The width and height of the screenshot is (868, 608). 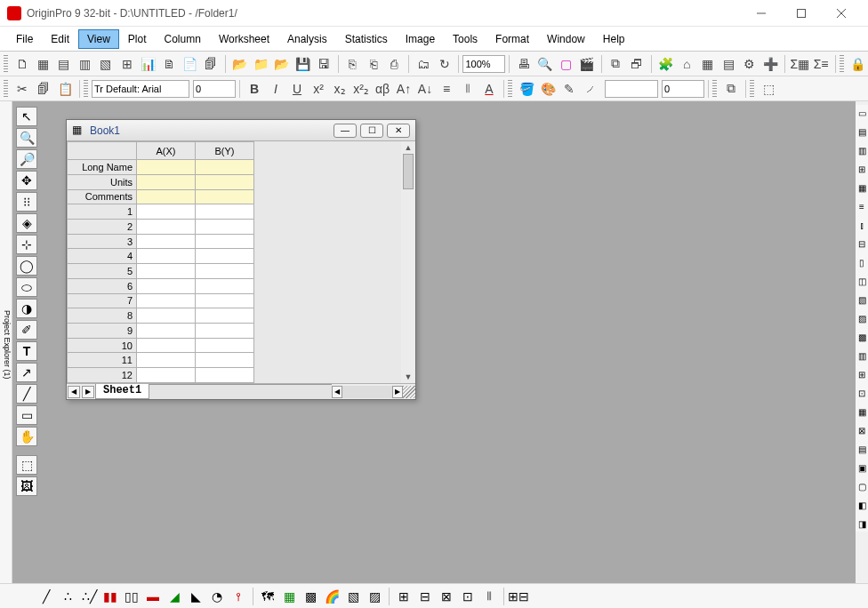 What do you see at coordinates (468, 89) in the screenshot?
I see `vertical-button: ⦀` at bounding box center [468, 89].